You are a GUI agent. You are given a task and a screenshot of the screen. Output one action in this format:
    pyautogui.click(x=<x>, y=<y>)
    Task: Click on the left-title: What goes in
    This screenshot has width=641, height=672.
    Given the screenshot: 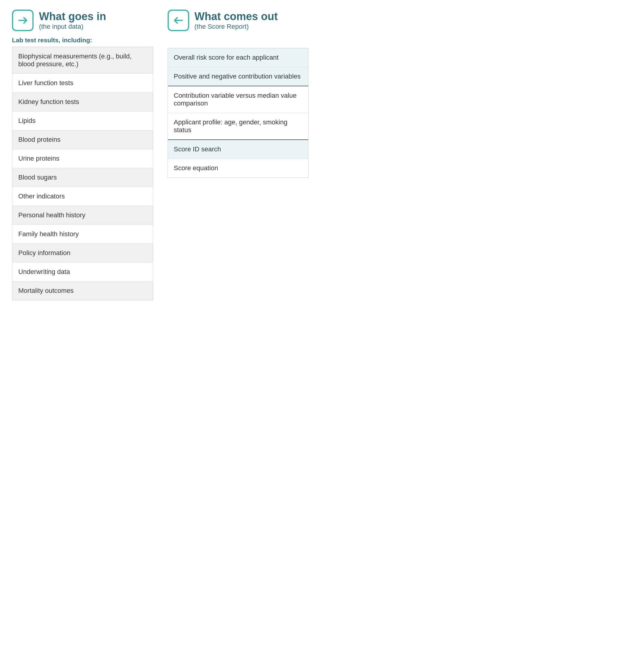 What is the action you would take?
    pyautogui.click(x=72, y=16)
    